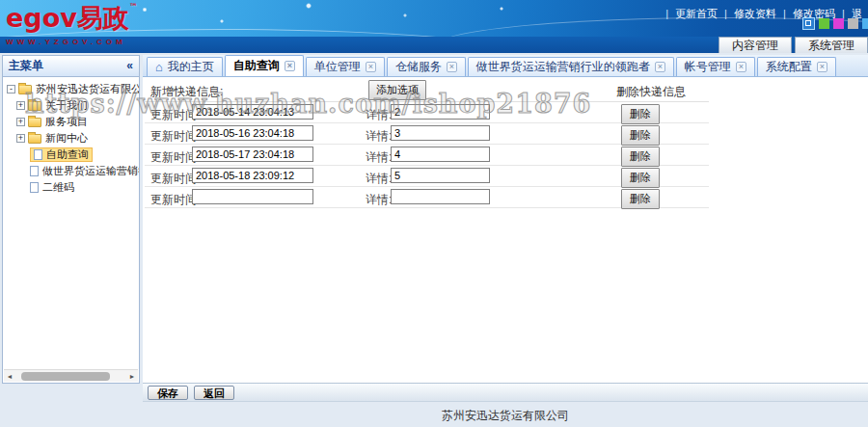  Describe the element at coordinates (808, 23) in the screenshot. I see `window-theme-icon` at that location.